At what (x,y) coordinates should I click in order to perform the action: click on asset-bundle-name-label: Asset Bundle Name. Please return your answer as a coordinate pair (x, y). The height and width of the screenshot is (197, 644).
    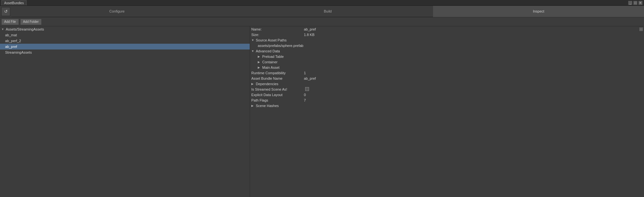
    Looking at the image, I should click on (277, 78).